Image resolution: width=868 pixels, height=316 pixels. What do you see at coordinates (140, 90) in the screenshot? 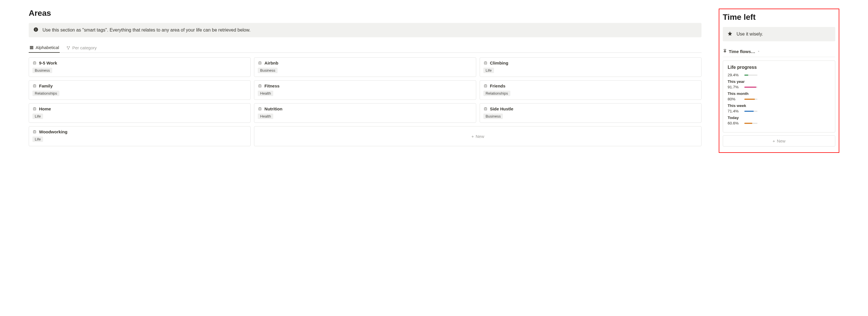
I see `area-card: FamilyRelationships` at bounding box center [140, 90].